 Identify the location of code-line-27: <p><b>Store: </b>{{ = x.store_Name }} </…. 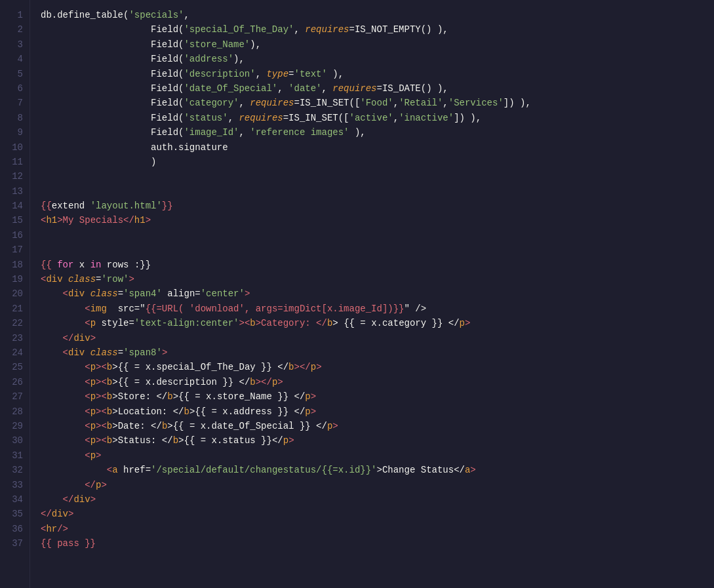
(378, 397).